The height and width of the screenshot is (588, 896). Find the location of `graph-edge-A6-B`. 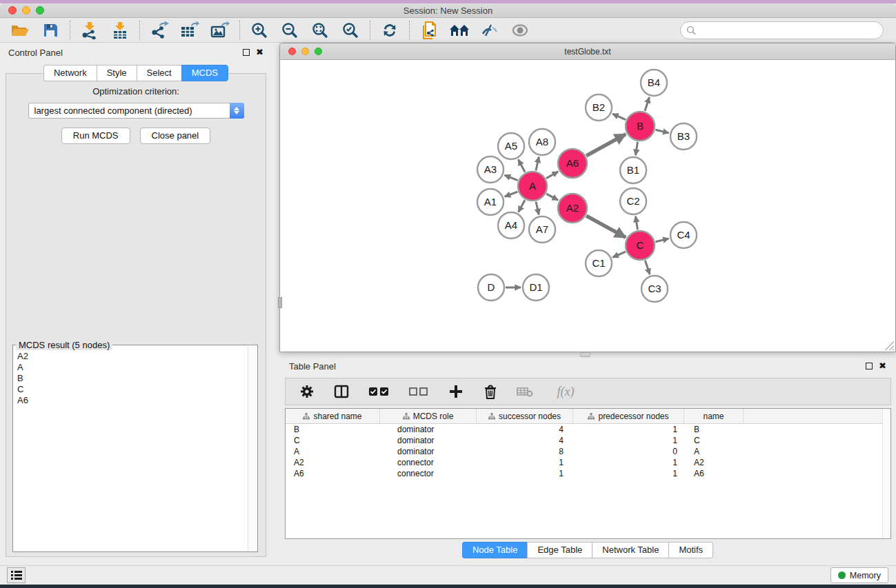

graph-edge-A6-B is located at coordinates (606, 145).